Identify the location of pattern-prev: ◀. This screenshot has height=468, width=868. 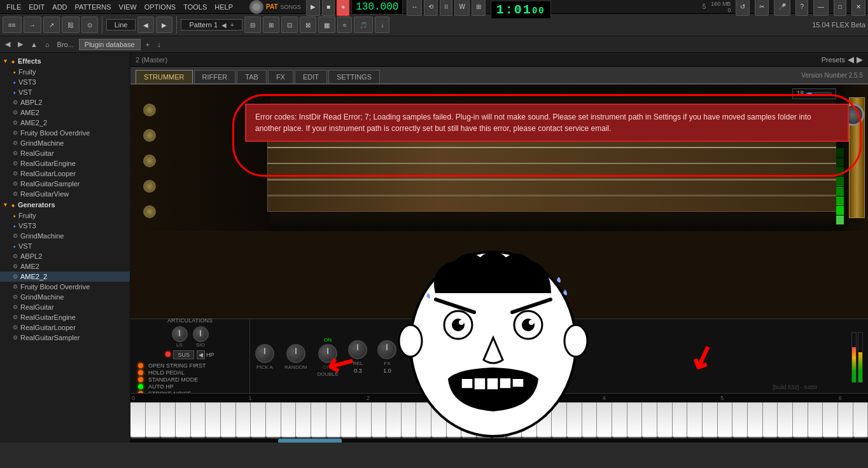
(224, 25).